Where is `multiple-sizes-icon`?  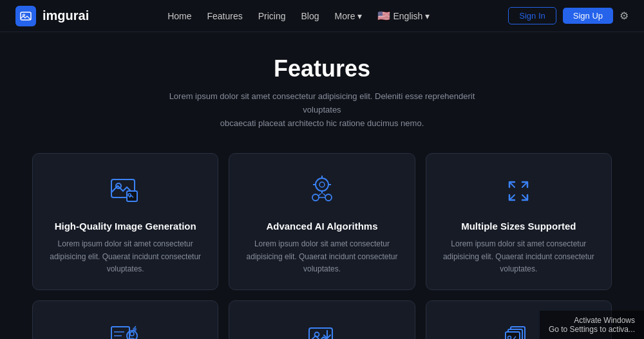
multiple-sizes-icon is located at coordinates (518, 191).